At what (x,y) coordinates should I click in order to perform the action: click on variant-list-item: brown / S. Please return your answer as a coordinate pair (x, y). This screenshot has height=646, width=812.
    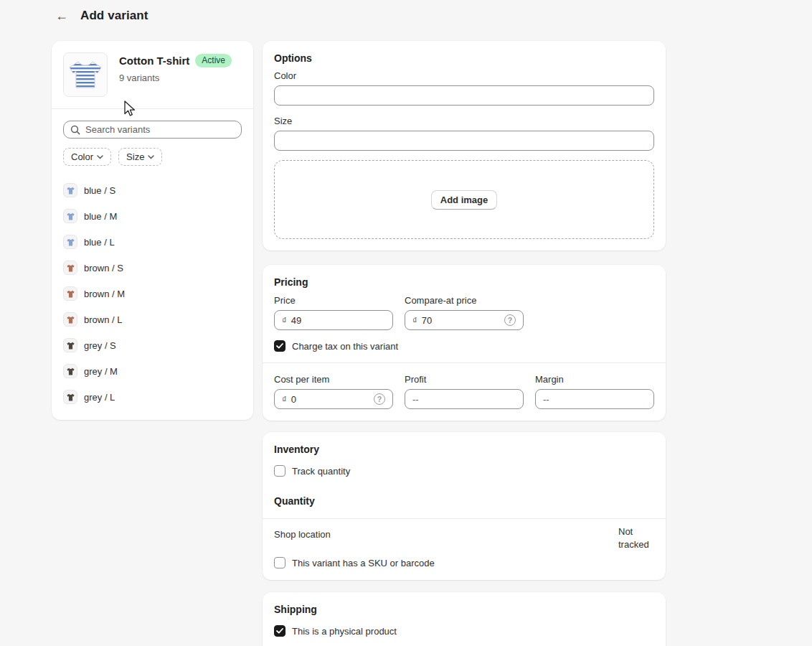
    Looking at the image, I should click on (152, 268).